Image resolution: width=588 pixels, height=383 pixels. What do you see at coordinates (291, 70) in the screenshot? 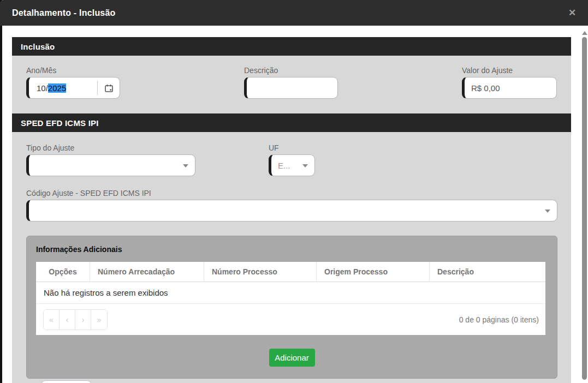
I see `descricao-label: Descrição` at bounding box center [291, 70].